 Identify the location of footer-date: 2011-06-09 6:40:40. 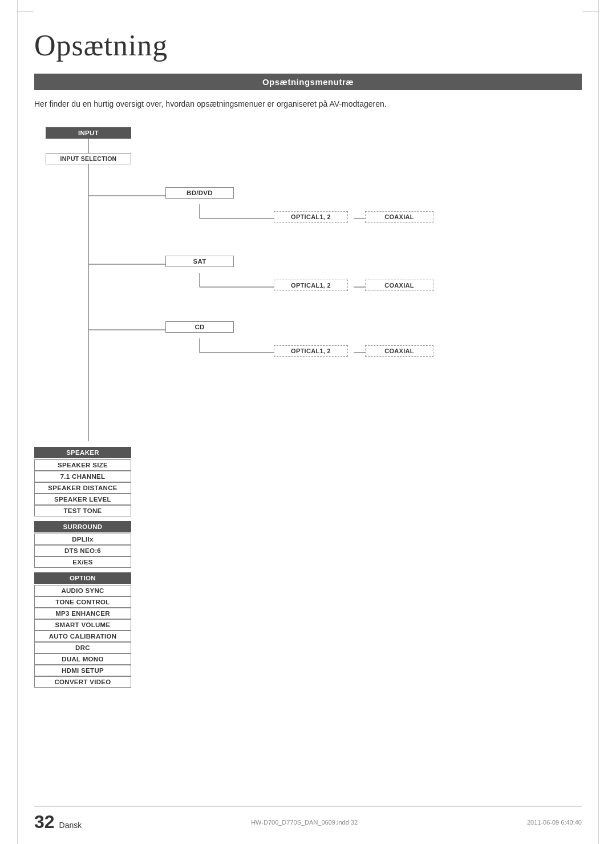
(554, 822).